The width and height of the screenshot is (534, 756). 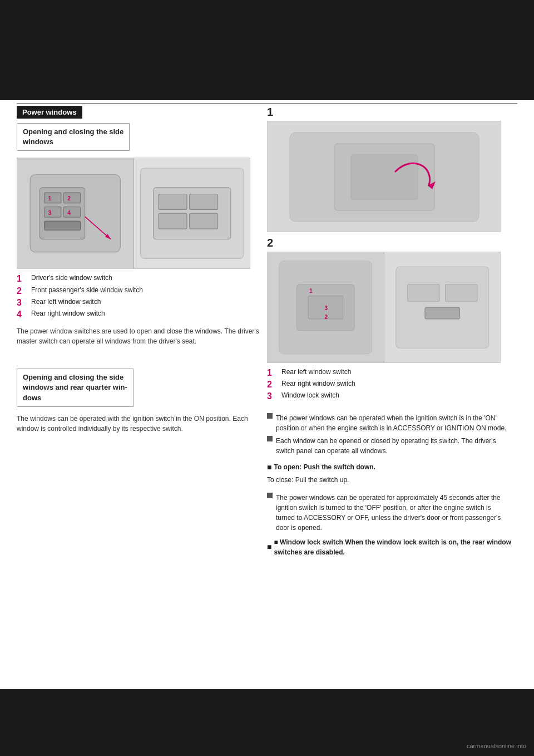 What do you see at coordinates (389, 473) in the screenshot?
I see `note-text: ■ To open: Push the switch down. To clos…` at bounding box center [389, 473].